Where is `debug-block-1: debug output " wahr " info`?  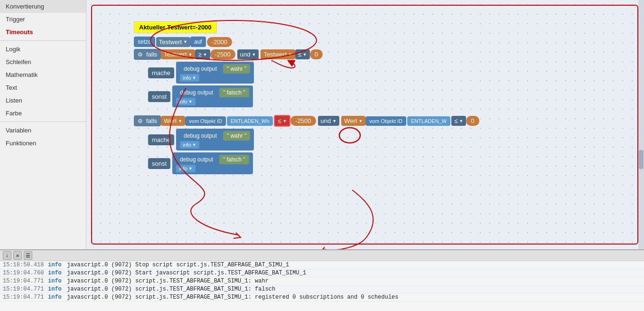 debug-block-1: debug output " wahr " info is located at coordinates (215, 73).